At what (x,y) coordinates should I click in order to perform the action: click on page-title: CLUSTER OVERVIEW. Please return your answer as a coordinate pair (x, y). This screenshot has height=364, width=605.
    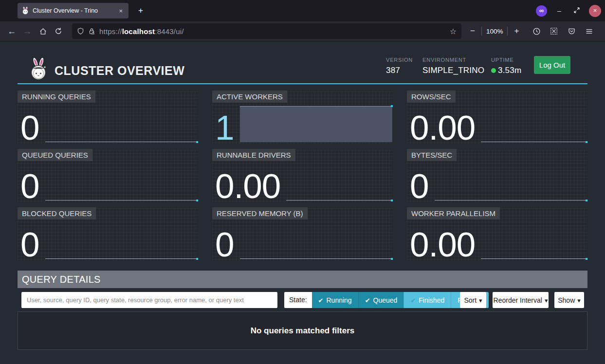
    Looking at the image, I should click on (120, 71).